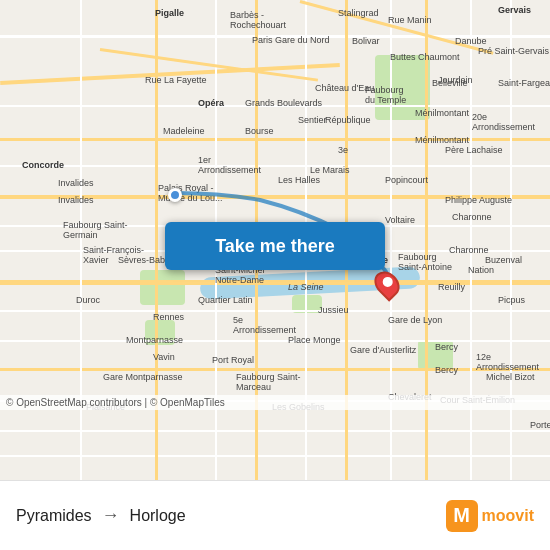 The width and height of the screenshot is (550, 550). I want to click on take-me-there-button: Take me there, so click(275, 246).